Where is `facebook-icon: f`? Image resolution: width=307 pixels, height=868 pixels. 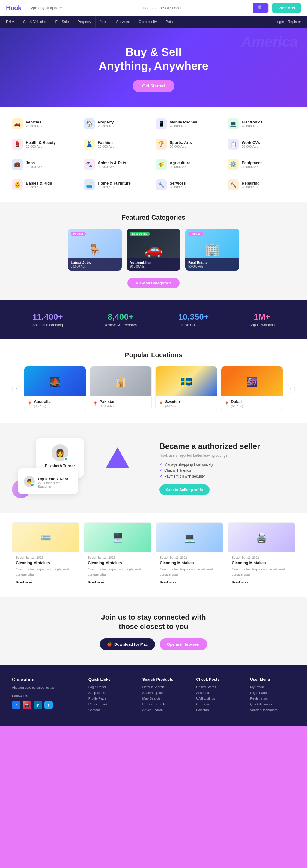
facebook-icon: f is located at coordinates (16, 705).